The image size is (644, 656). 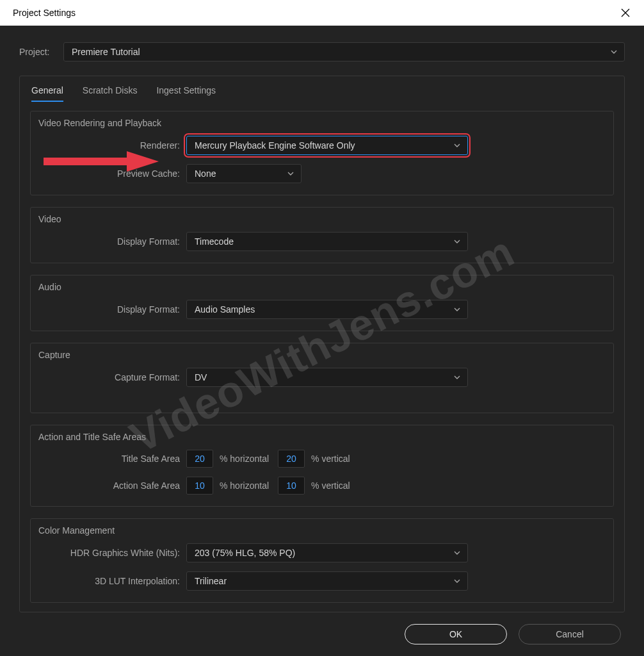 I want to click on action-safe-v-input: 10, so click(x=291, y=486).